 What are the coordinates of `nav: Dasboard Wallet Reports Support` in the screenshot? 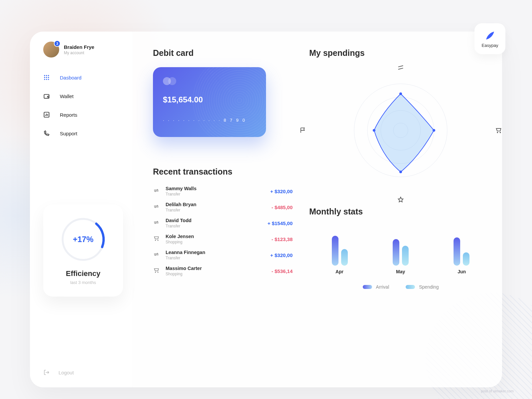 It's located at (83, 105).